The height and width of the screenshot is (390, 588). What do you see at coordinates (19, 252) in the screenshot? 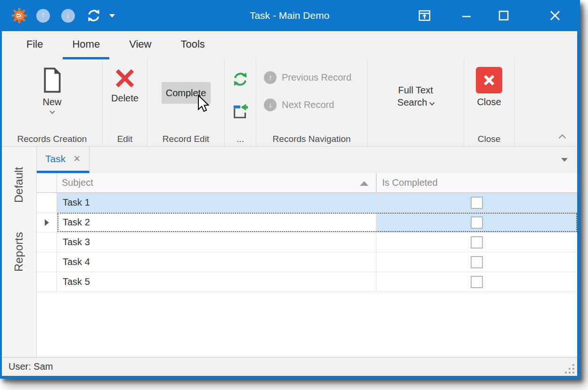
I see `sidebar-item-reports: Reports` at bounding box center [19, 252].